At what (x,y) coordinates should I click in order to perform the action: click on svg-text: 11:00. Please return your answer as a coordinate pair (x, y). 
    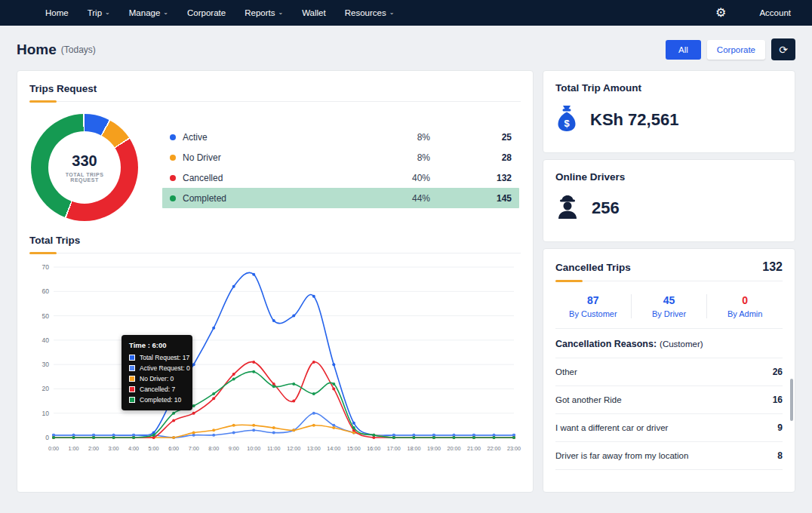
    Looking at the image, I should click on (273, 448).